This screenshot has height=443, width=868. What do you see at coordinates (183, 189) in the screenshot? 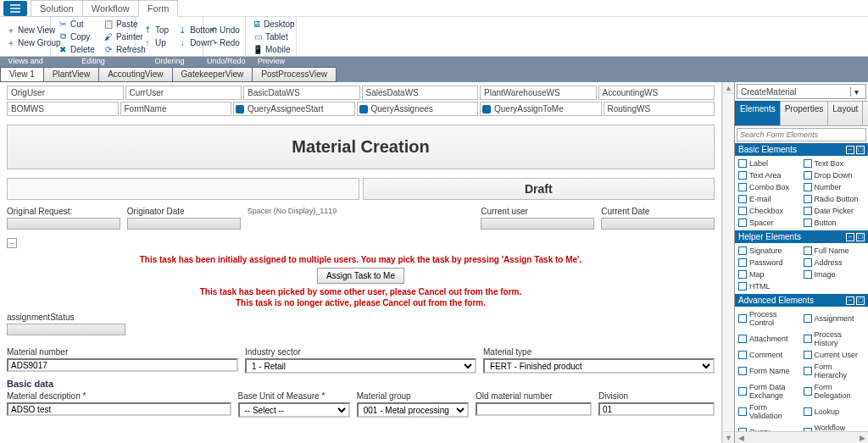
I see `draft-spacer` at bounding box center [183, 189].